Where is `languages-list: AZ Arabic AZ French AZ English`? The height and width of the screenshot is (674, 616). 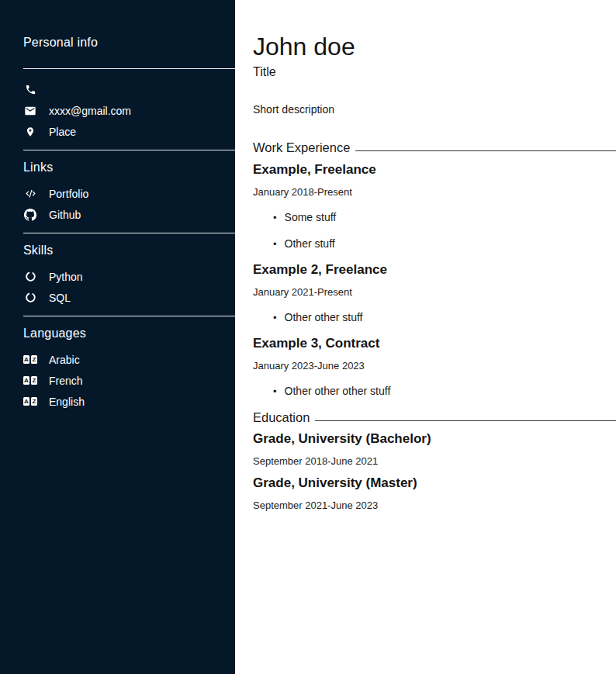
languages-list: AZ Arabic AZ French AZ English is located at coordinates (129, 380).